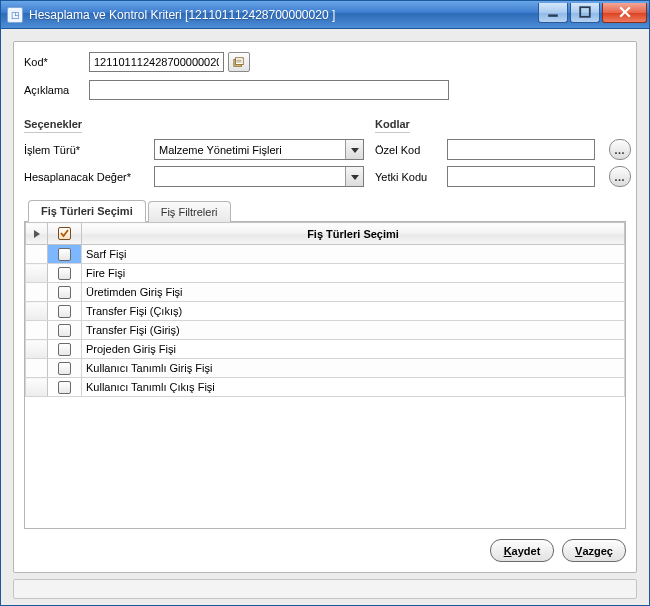 This screenshot has height=606, width=650. What do you see at coordinates (250, 176) in the screenshot?
I see `hesap-deger-value` at bounding box center [250, 176].